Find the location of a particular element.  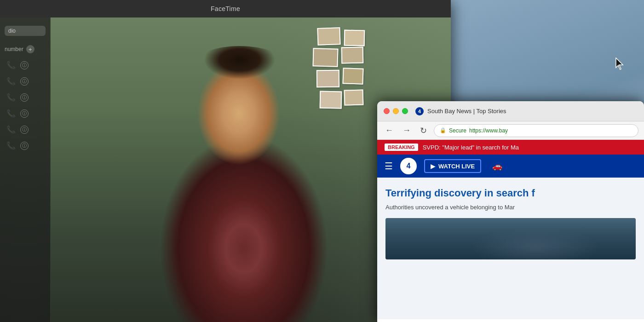

reload-button: ↻ is located at coordinates (423, 131).